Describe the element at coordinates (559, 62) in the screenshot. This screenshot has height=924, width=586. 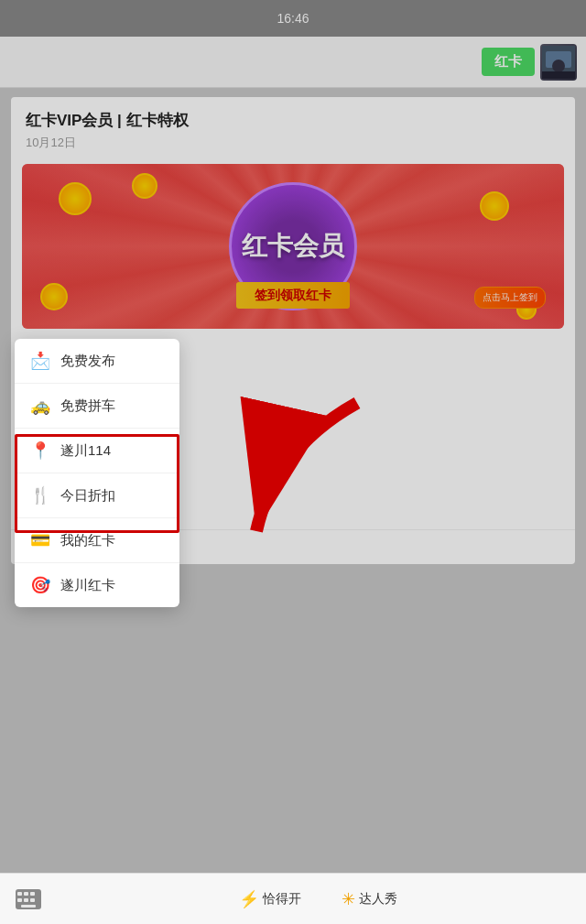
I see `avatar` at that location.